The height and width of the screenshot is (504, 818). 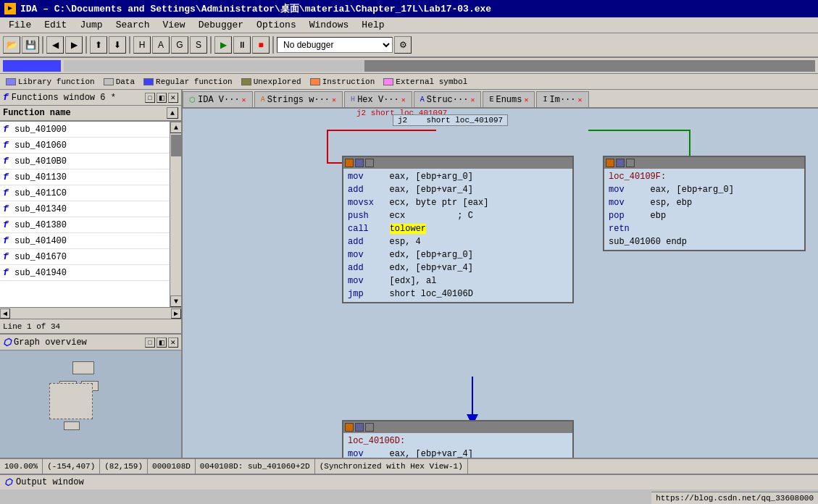 What do you see at coordinates (85, 225) in the screenshot?
I see `function-list-item: fsub_401380` at bounding box center [85, 225].